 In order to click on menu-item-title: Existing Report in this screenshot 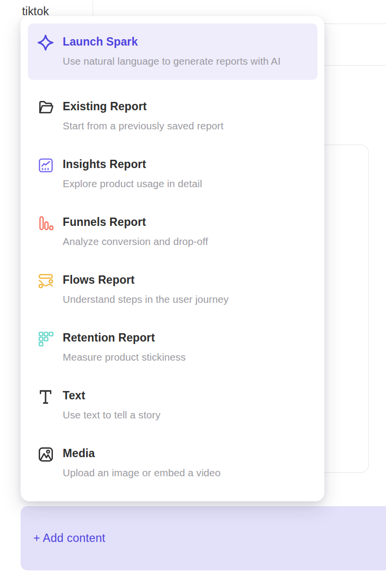, I will do `click(188, 106)`.